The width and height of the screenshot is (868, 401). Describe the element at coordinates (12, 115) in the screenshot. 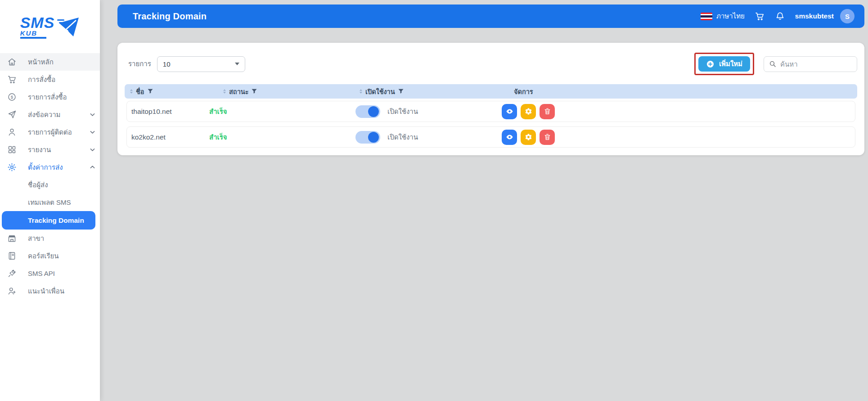

I see `send-icon` at that location.